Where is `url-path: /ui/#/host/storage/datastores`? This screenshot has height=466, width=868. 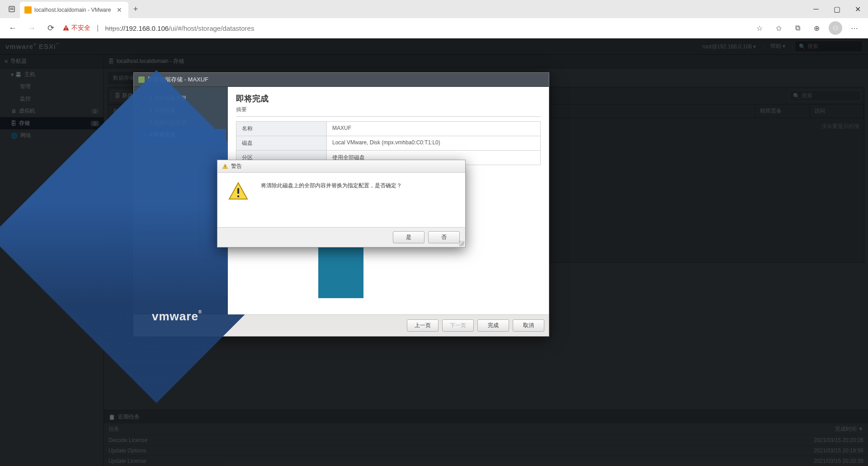
url-path: /ui/#/host/storage/datastores is located at coordinates (212, 28).